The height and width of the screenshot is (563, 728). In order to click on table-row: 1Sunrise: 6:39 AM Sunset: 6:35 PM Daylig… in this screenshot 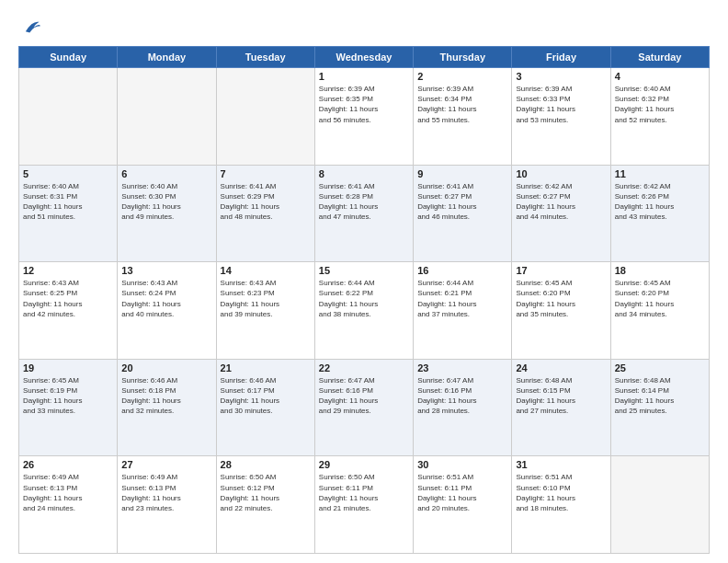, I will do `click(364, 117)`.